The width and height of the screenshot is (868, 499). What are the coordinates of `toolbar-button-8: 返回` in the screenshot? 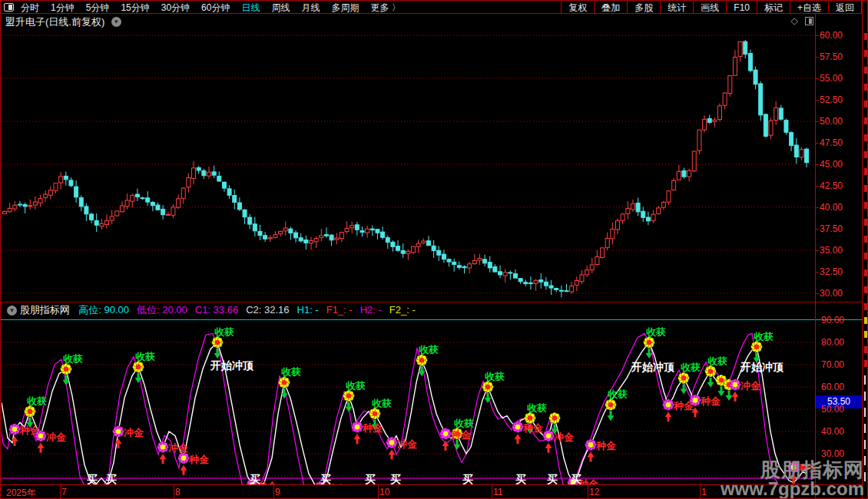 It's located at (845, 8).